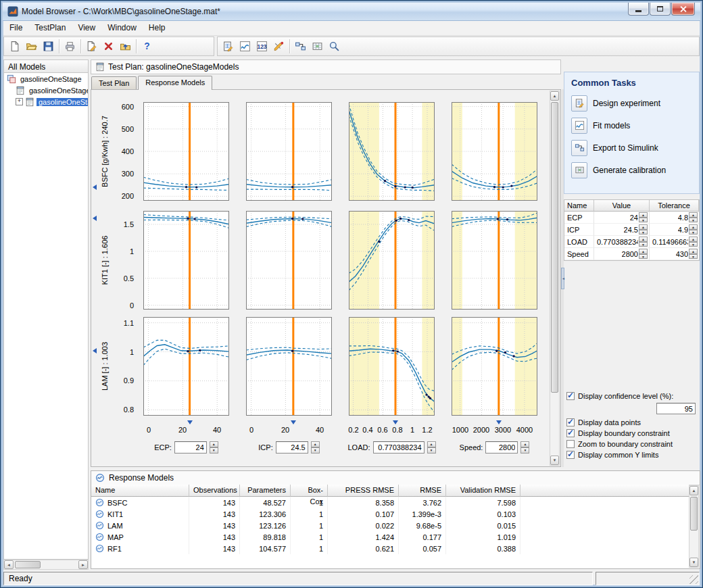  I want to click on speed-current-marker-icon, so click(499, 422).